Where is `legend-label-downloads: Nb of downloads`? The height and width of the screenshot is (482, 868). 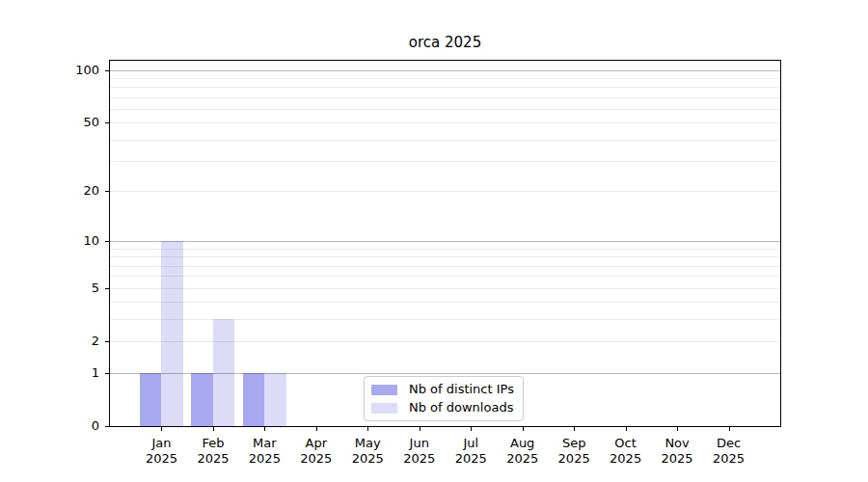
legend-label-downloads: Nb of downloads is located at coordinates (461, 408).